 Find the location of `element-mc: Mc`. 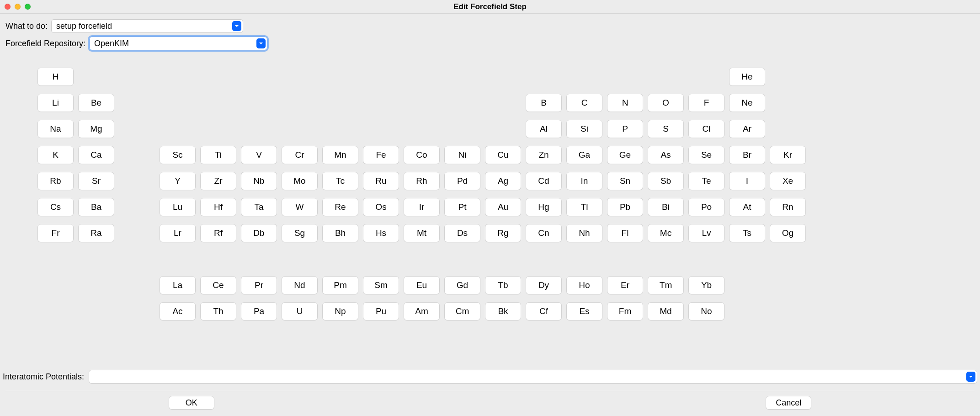

element-mc: Mc is located at coordinates (666, 233).